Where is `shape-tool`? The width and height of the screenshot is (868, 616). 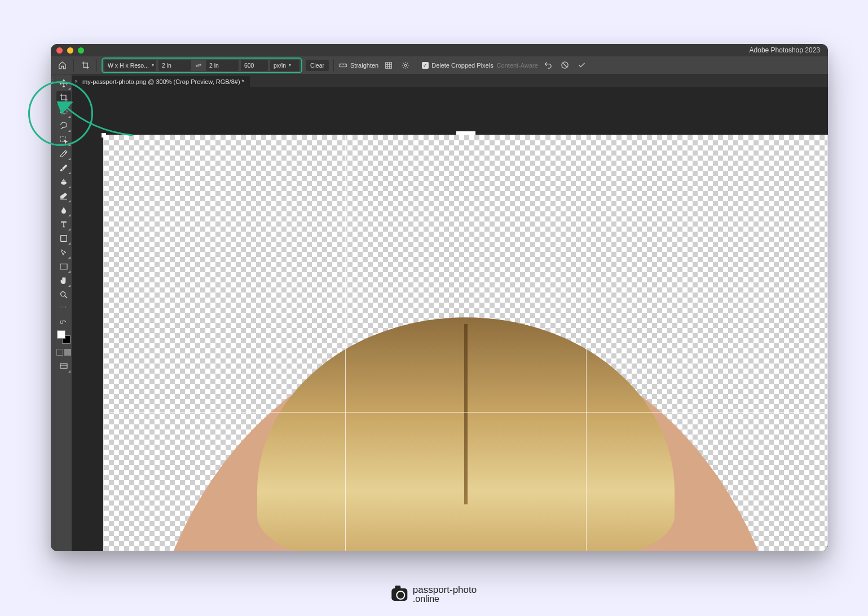 shape-tool is located at coordinates (64, 238).